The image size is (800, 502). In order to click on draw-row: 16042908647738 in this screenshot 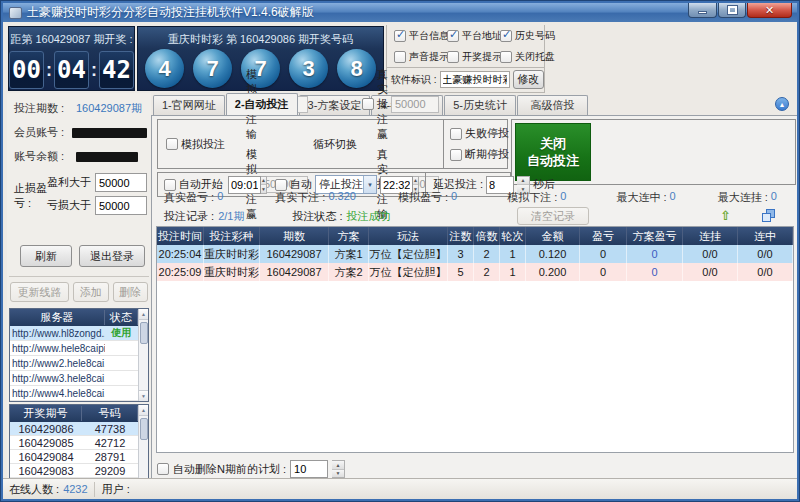, I will do `click(74, 429)`.